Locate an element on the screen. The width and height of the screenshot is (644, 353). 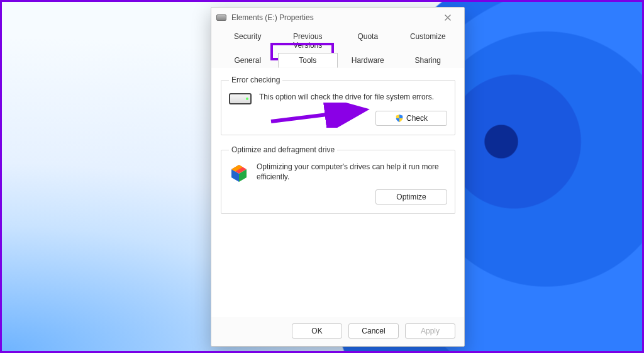
window-title: Elements (E:) Properties is located at coordinates (334, 18).